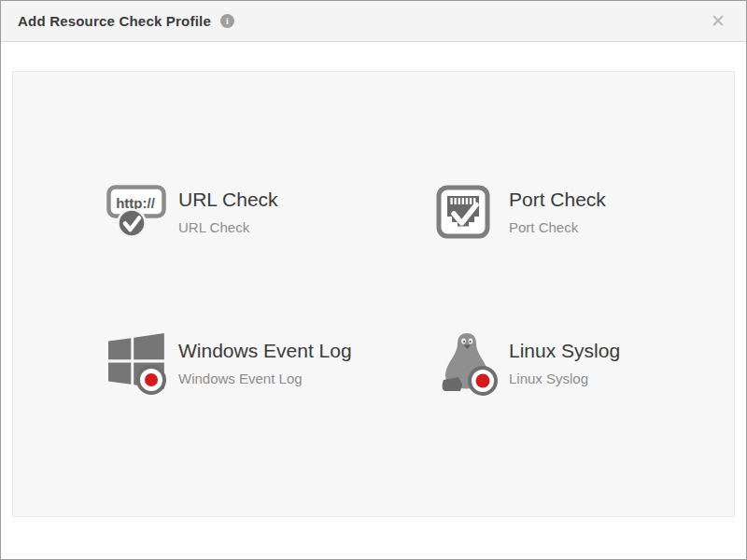  What do you see at coordinates (472, 212) in the screenshot?
I see `port-check-icon` at bounding box center [472, 212].